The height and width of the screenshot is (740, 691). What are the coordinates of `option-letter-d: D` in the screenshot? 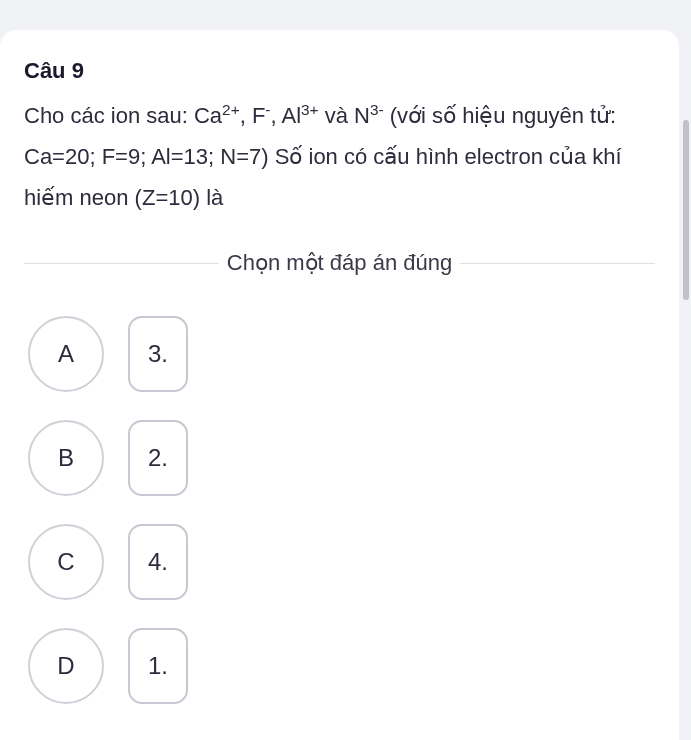 It's located at (66, 666).